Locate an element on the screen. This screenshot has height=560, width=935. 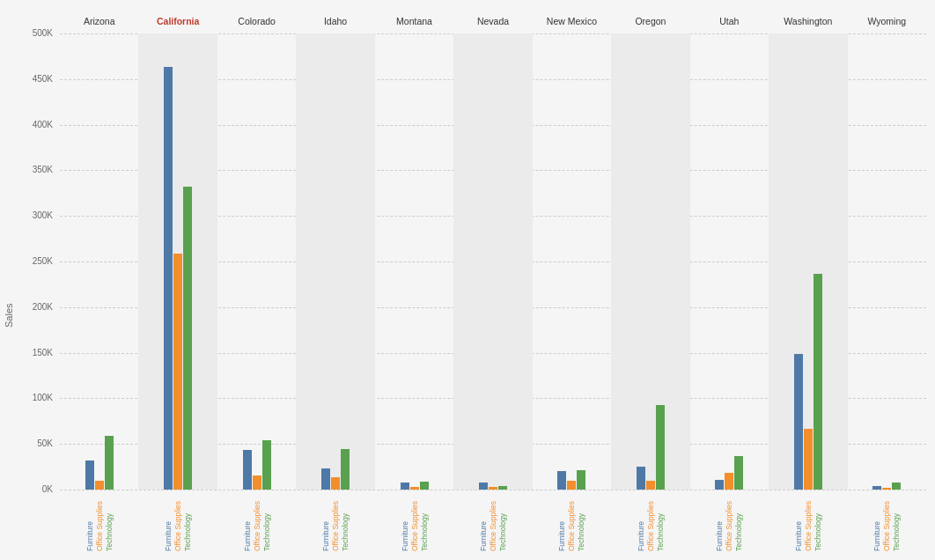
x-label-group-4: FurnitureOffice SuppliesTechnology is located at coordinates (414, 520).